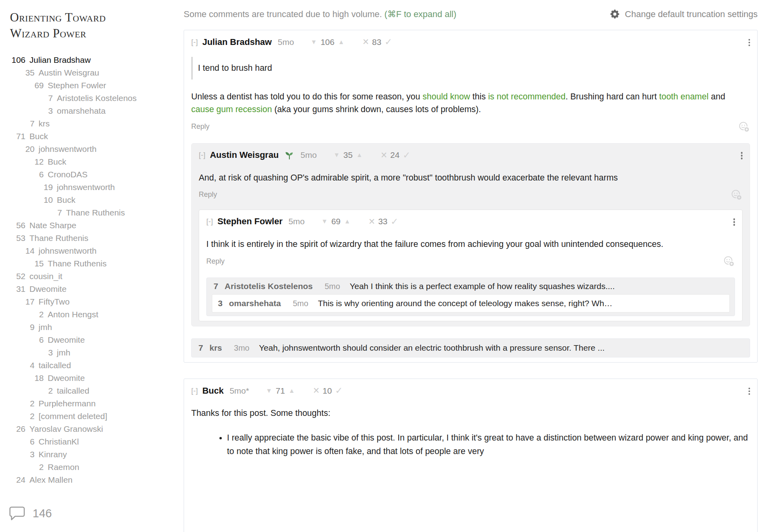  I want to click on tree-item-name: Julian Bradshaw, so click(60, 60).